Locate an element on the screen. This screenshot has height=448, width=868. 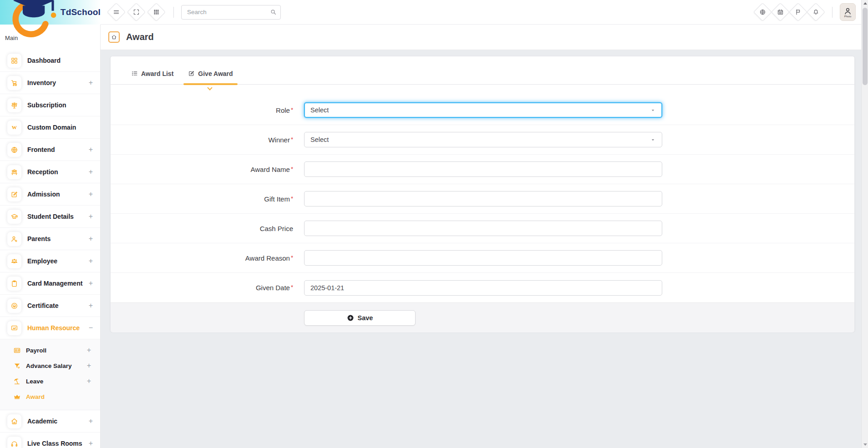
apps-grid-button is located at coordinates (156, 12).